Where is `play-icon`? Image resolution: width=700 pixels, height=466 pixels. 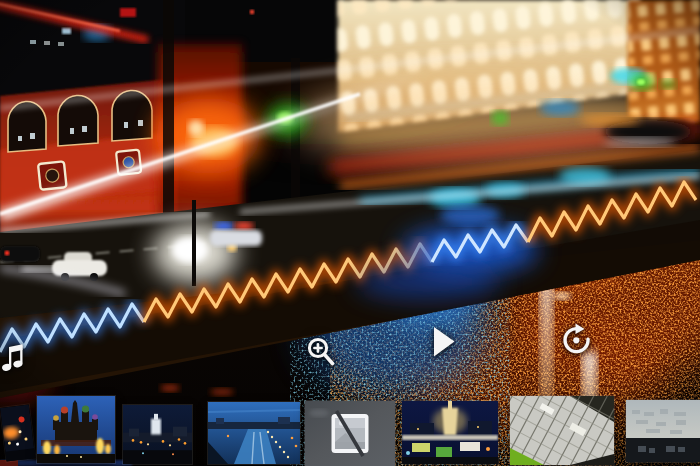
play-icon is located at coordinates (444, 342).